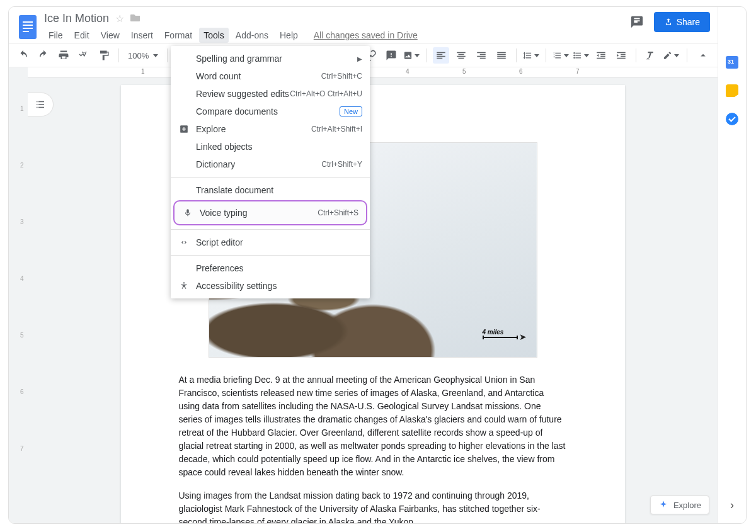 This screenshot has height=532, width=756. I want to click on line-spacing-icon, so click(531, 55).